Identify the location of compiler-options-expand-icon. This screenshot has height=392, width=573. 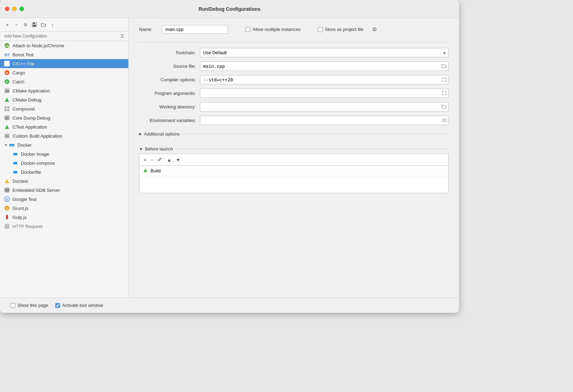
(444, 80).